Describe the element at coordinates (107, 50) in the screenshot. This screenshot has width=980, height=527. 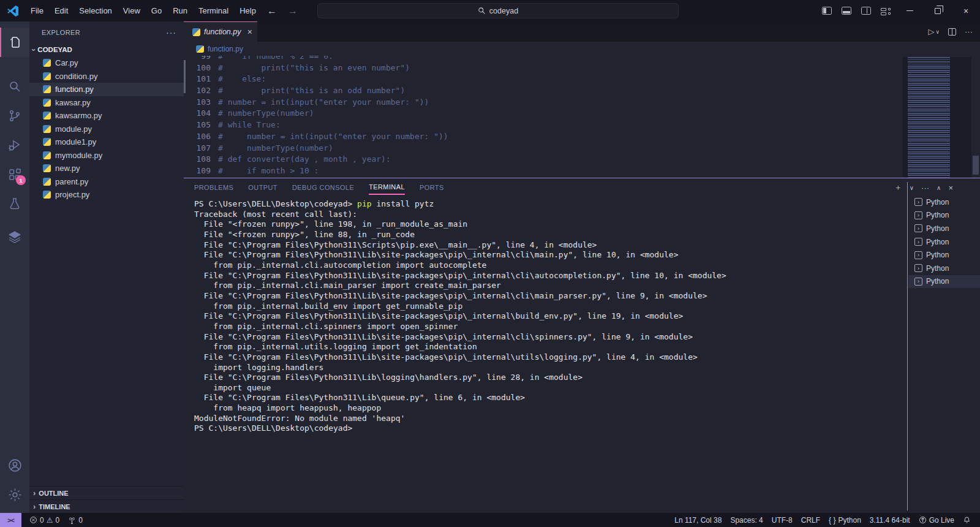
I see `folder-root: › CODEYAD` at that location.